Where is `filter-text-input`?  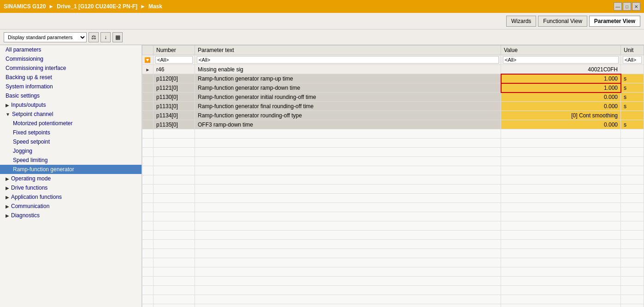 filter-text-input is located at coordinates (348, 60).